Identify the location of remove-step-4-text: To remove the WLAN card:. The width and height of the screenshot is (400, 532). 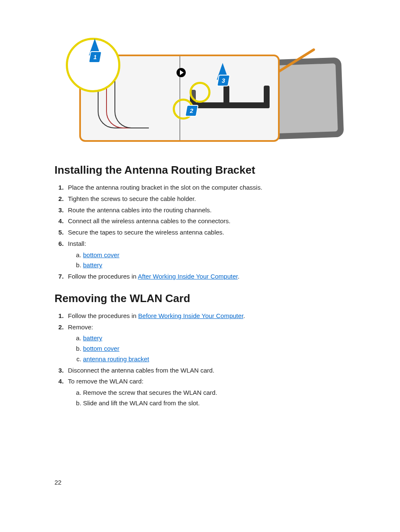
(106, 381).